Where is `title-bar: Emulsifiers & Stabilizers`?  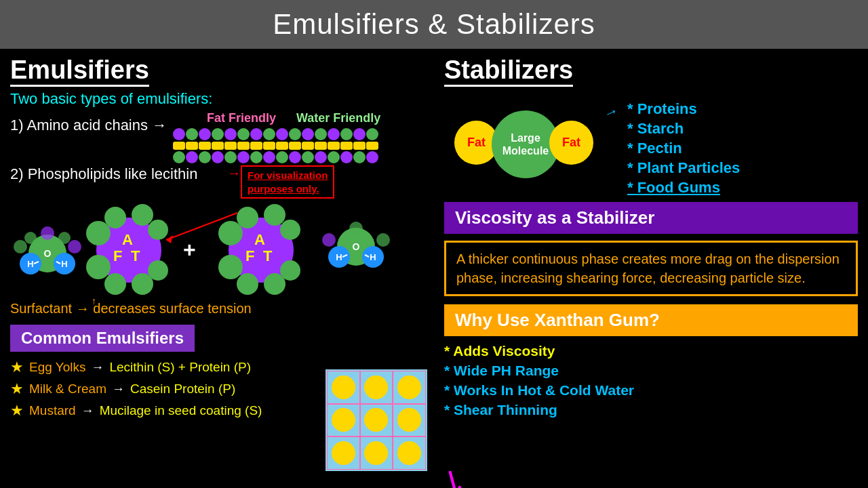
title-bar: Emulsifiers & Stabilizers is located at coordinates (434, 24).